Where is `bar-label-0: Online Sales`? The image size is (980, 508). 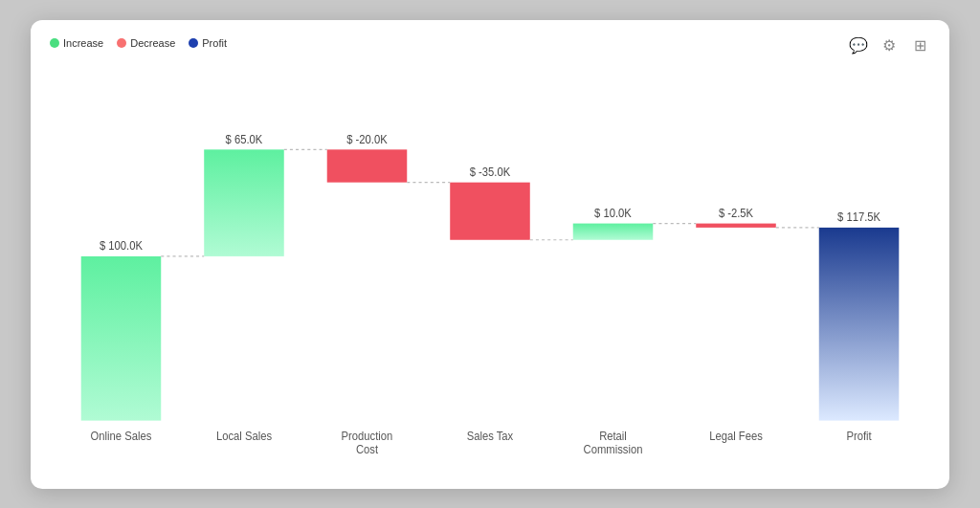
bar-label-0: Online Sales is located at coordinates (122, 435).